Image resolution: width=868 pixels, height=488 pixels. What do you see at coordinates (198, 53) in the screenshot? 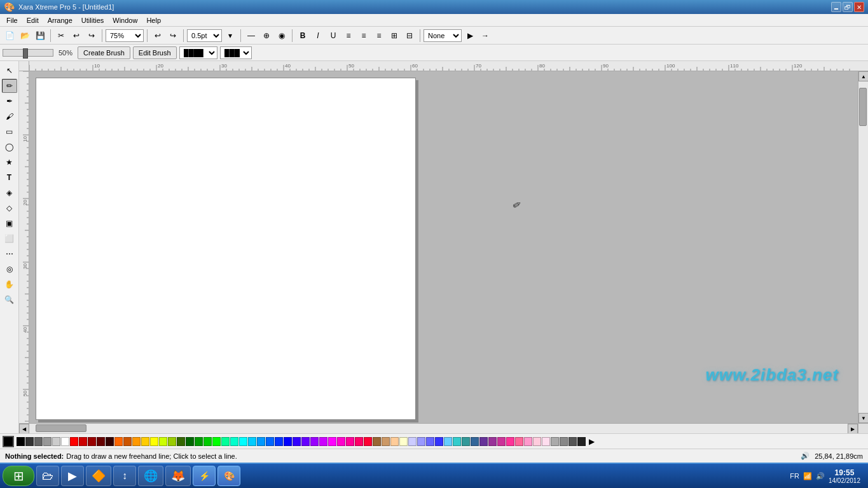
I see `line-style-select: ████` at bounding box center [198, 53].